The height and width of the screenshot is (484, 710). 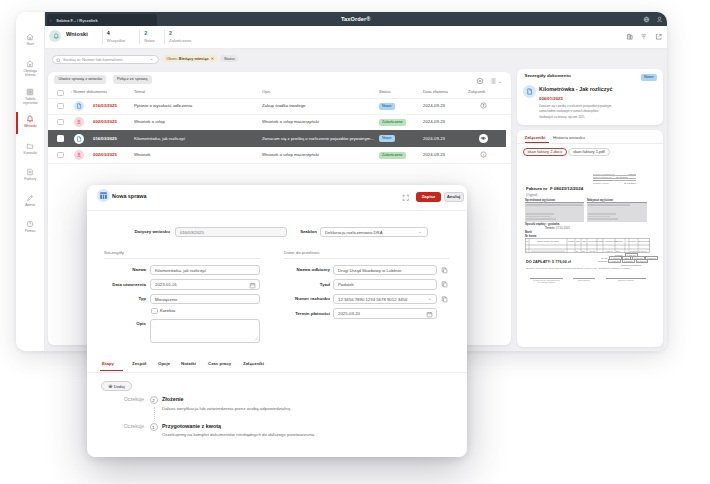 I want to click on svg-text: 1, so click(x=527, y=251).